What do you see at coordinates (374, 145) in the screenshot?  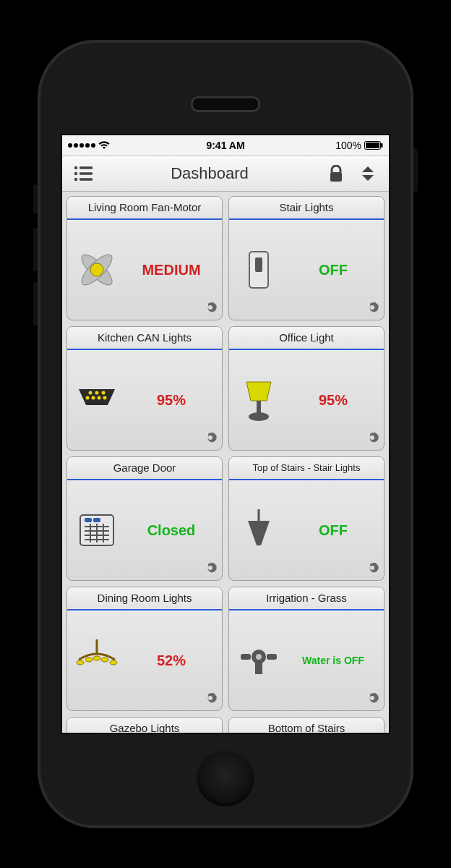 I see `battery-icon` at bounding box center [374, 145].